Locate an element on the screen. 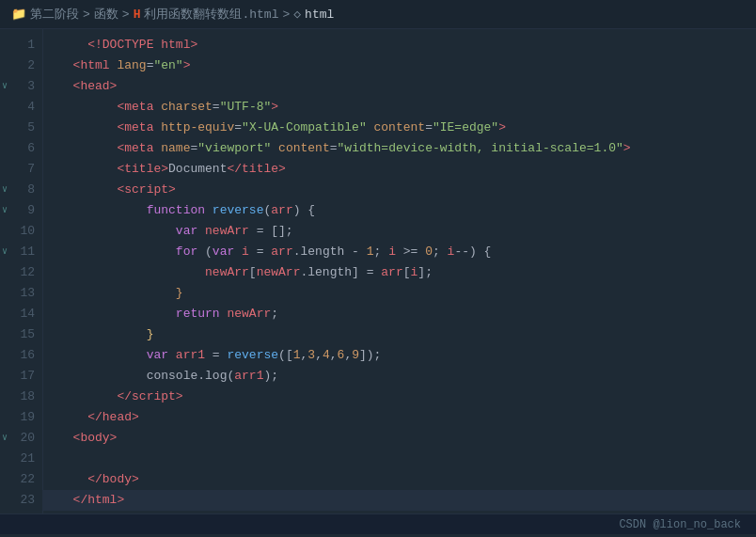  line-num-10: 10 is located at coordinates (21, 231).